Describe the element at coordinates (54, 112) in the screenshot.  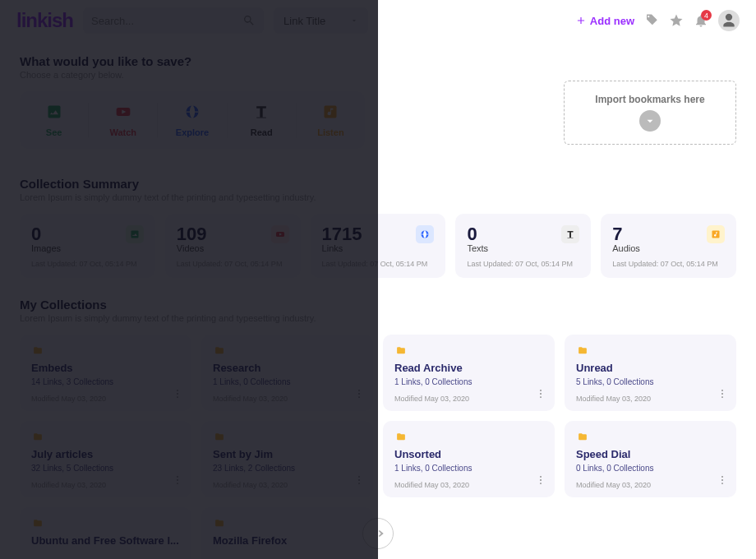
I see `image-icon` at that location.